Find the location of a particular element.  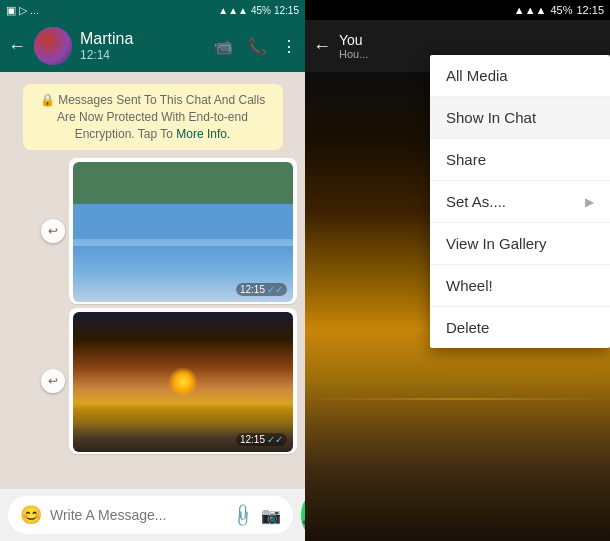

check-icon-2: ✓✓ is located at coordinates (275, 440).